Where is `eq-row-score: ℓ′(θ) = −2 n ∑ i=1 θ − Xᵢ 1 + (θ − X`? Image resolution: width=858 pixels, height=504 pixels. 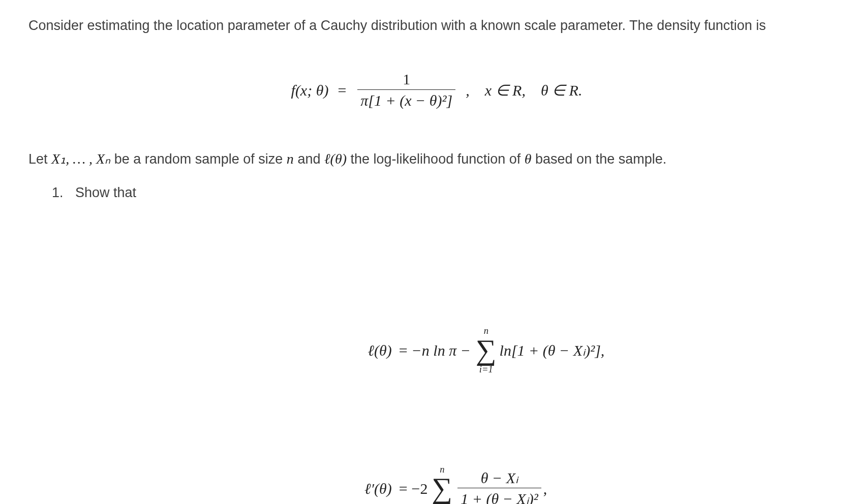
eq-row-score: ℓ′(θ) = −2 n ∑ i=1 θ − Xᵢ 1 + (θ − X is located at coordinates (468, 485).